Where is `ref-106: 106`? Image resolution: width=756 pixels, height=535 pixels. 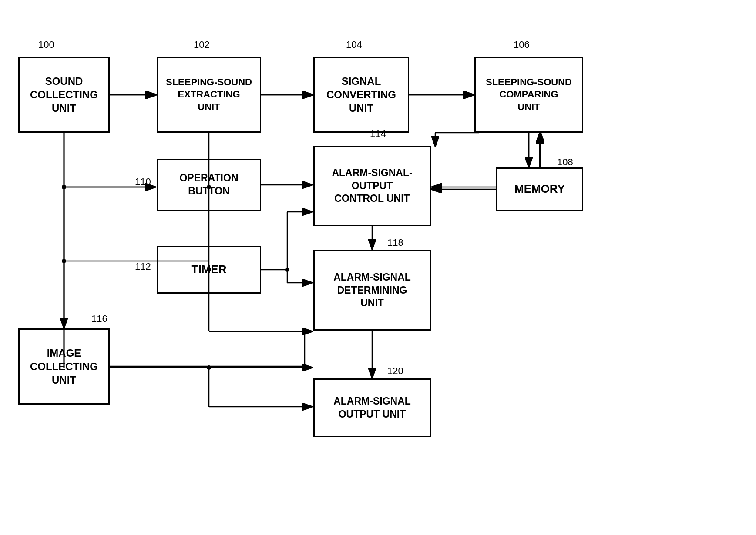 ref-106: 106 is located at coordinates (521, 45).